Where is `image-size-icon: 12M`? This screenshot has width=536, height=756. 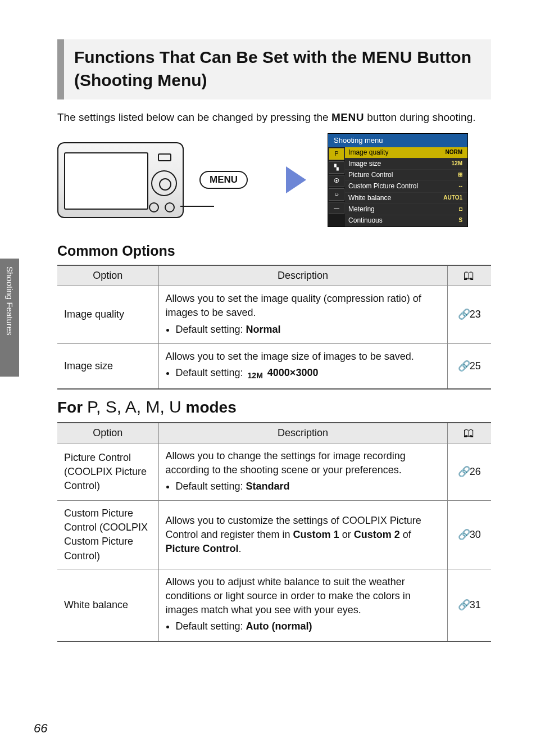 image-size-icon: 12M is located at coordinates (255, 376).